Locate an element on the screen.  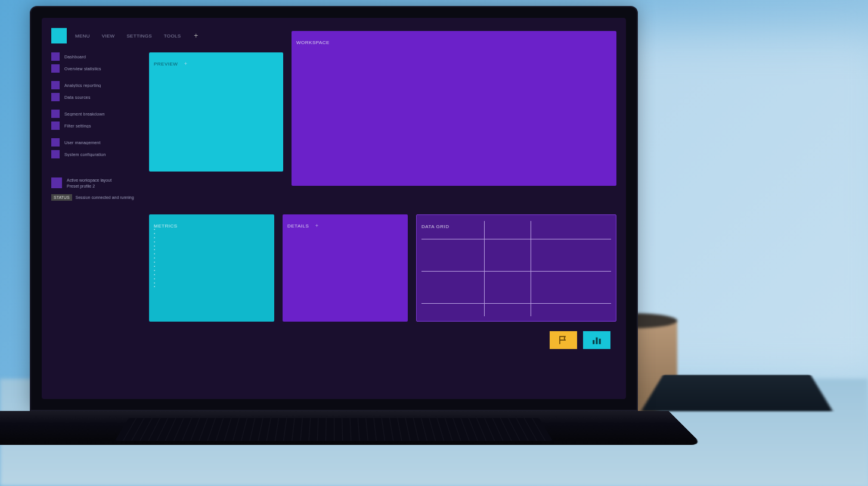
sidebar-group-4: User management System configuration is located at coordinates (96, 148).